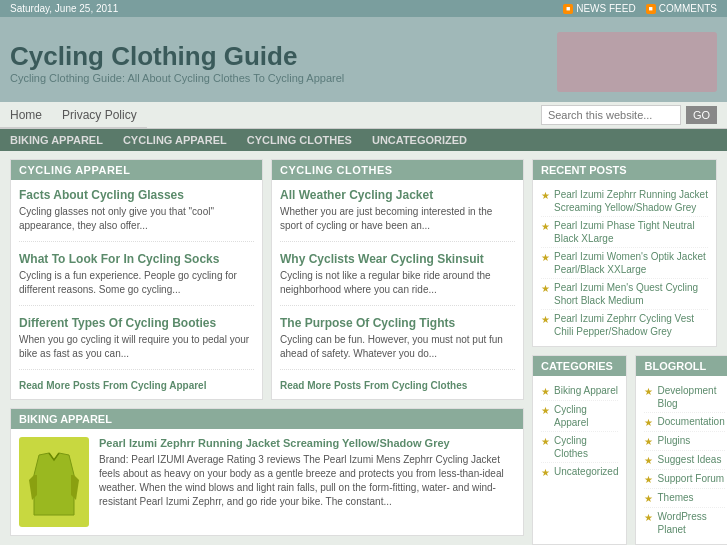 The image size is (727, 545). I want to click on category-link: Uncategorized, so click(586, 472).